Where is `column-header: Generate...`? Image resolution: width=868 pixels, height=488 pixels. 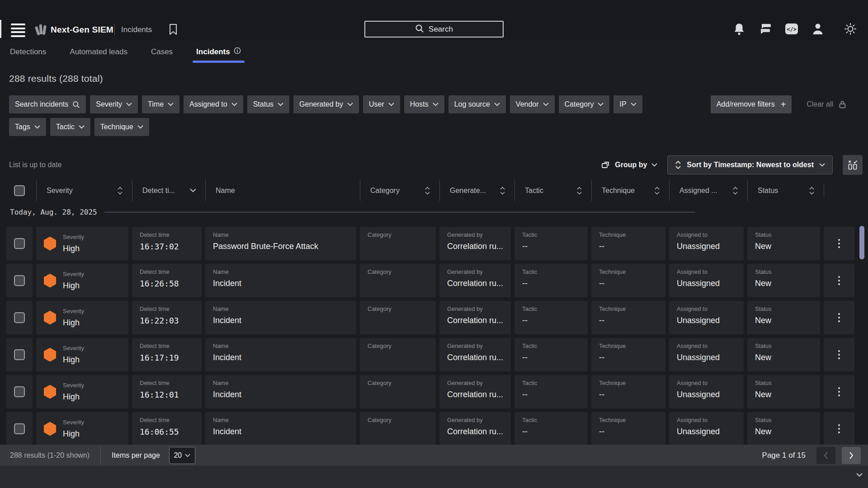 column-header: Generate... is located at coordinates (475, 191).